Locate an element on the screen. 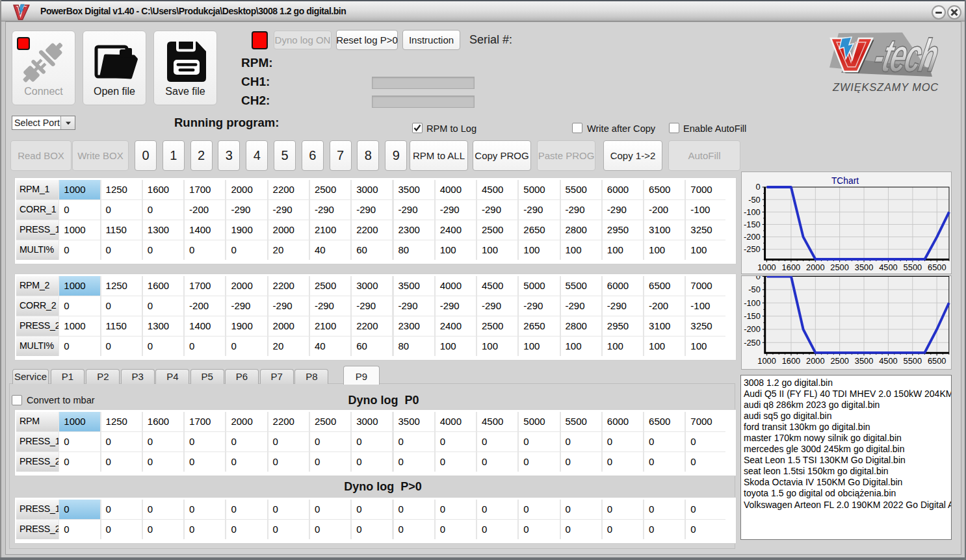 The width and height of the screenshot is (966, 560). svg-text: -tech is located at coordinates (906, 55).